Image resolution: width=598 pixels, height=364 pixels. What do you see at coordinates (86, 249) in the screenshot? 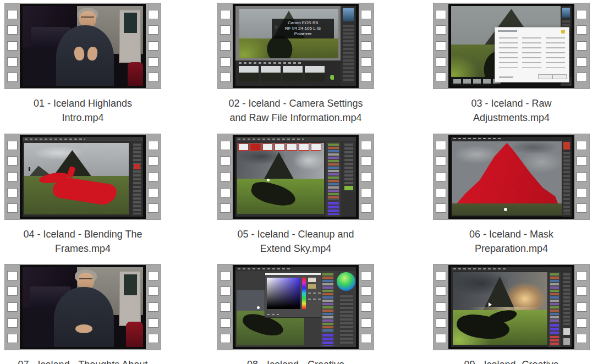
I see `filename-line2: Frames.mp4` at bounding box center [86, 249].